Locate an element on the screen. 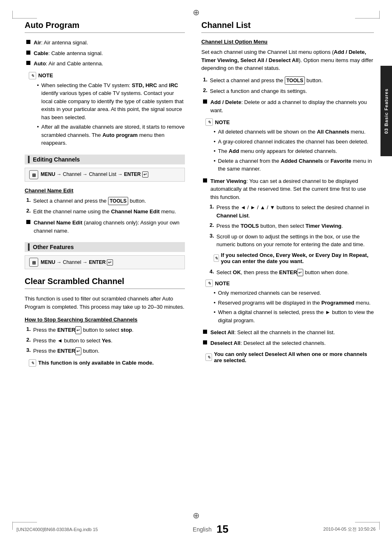  stop-text-3: Press the ENTER↵ button. is located at coordinates (109, 351).